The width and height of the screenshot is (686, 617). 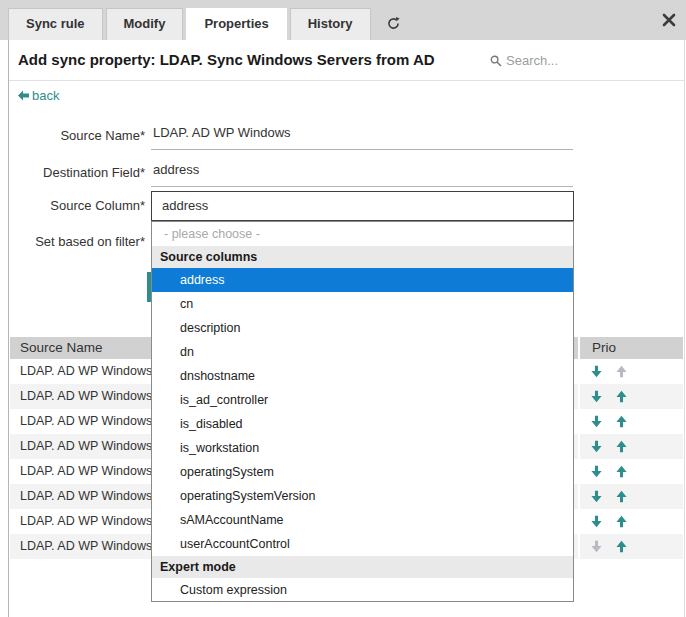 What do you see at coordinates (77, 206) in the screenshot?
I see `source-column-label: Source Column*` at bounding box center [77, 206].